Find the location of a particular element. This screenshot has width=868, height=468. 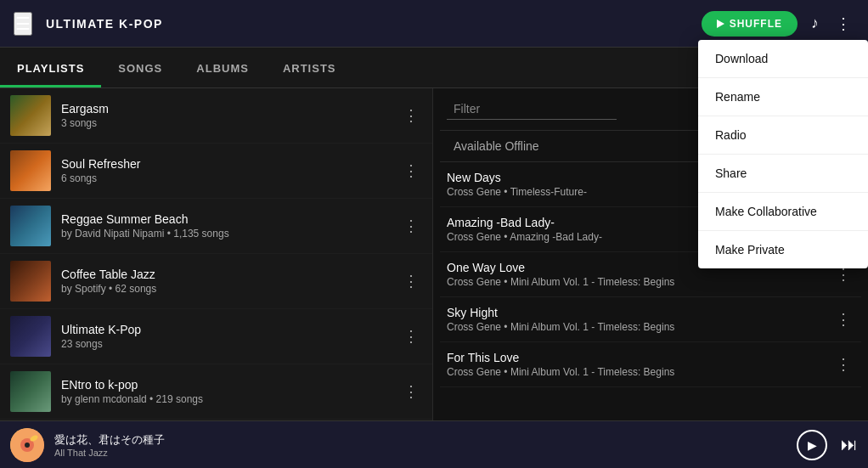

context-menu-radio: Radio is located at coordinates (783, 136).